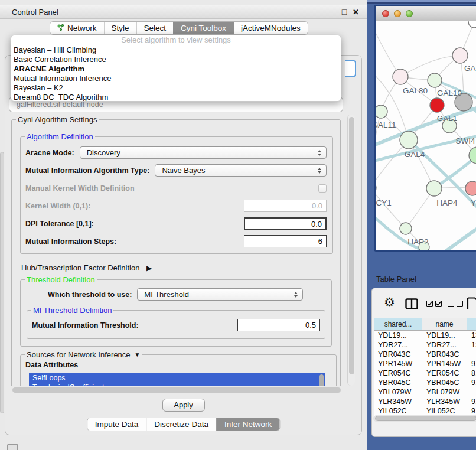  What do you see at coordinates (425, 373) in the screenshot?
I see `table-row: YER054CYER054C8.` at bounding box center [425, 373].